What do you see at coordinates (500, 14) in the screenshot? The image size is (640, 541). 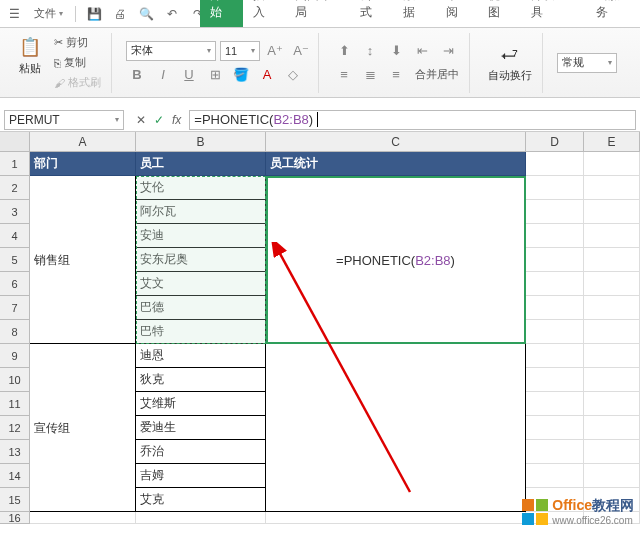 I see `tab-view: 视图` at bounding box center [500, 14].